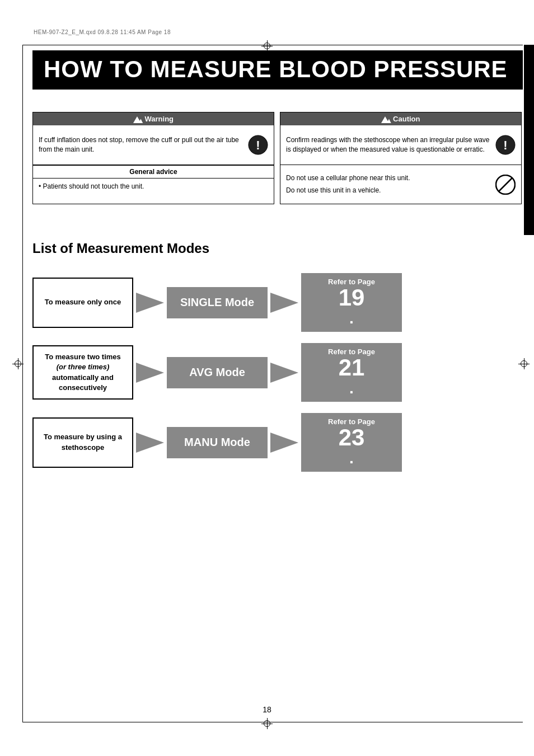 This screenshot has height=756, width=534. What do you see at coordinates (352, 373) in the screenshot?
I see `mode-right-avg: Refer to Page 21.` at bounding box center [352, 373].